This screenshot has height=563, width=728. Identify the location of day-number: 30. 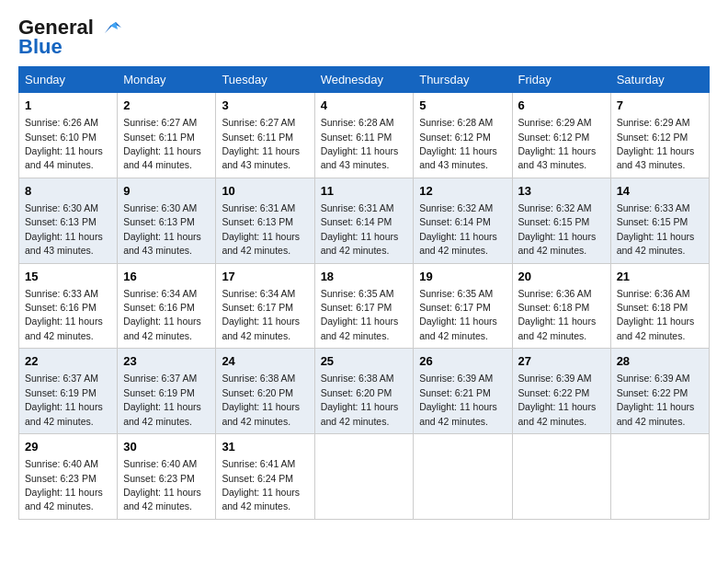
(166, 447).